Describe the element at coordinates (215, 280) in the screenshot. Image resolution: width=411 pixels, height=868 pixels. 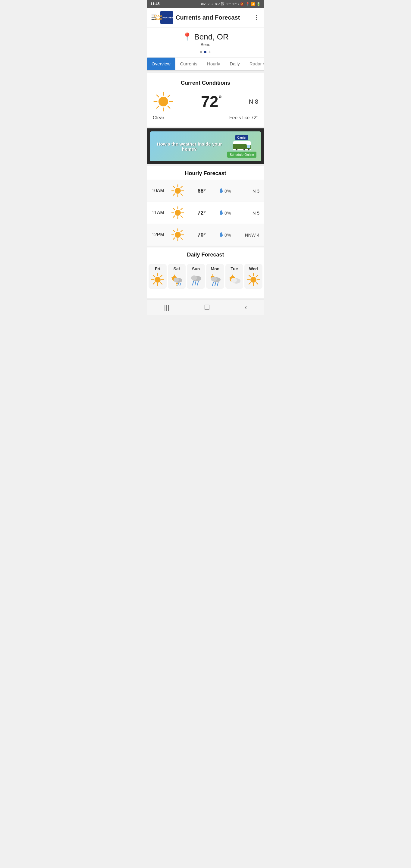
I see `daily-icon-mon` at that location.